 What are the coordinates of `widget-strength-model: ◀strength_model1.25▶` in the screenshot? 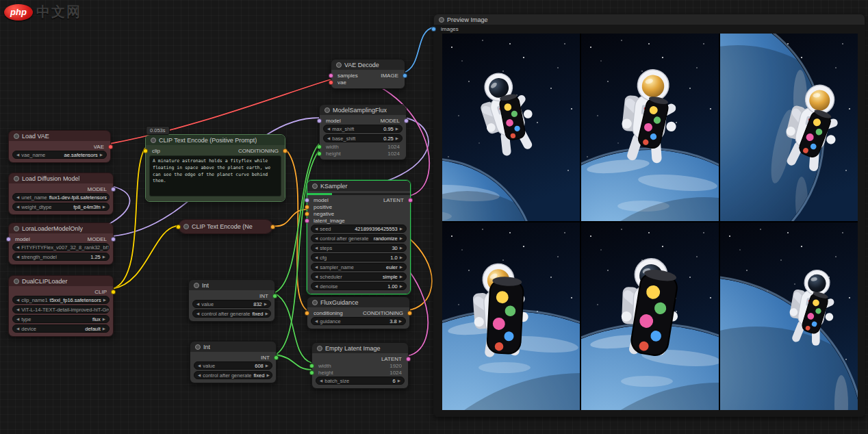 It's located at (61, 257).